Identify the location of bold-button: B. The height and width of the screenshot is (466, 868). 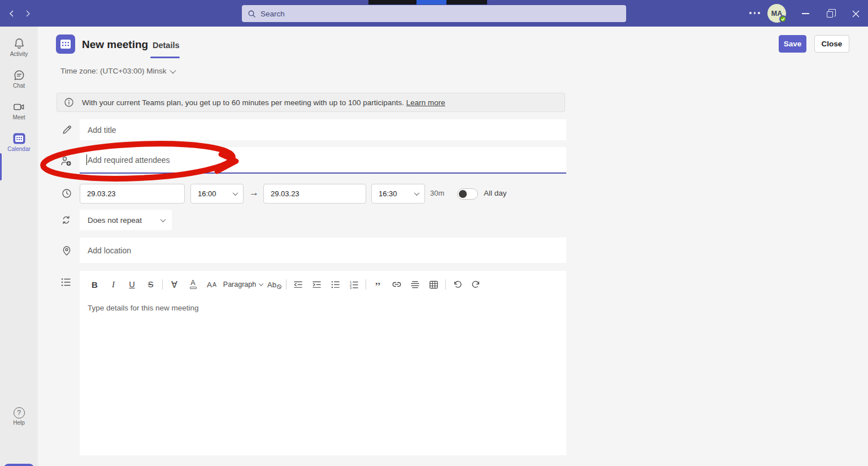
(95, 284).